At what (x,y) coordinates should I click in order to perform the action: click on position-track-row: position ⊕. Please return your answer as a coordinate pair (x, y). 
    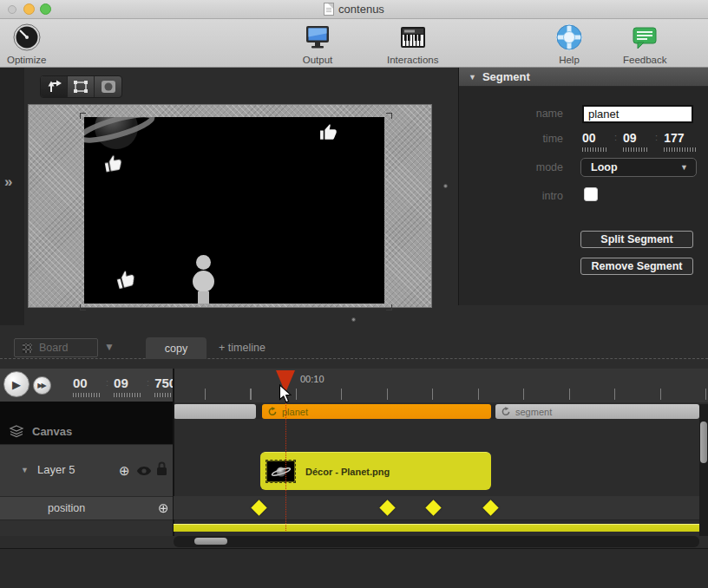
    Looking at the image, I should click on (87, 508).